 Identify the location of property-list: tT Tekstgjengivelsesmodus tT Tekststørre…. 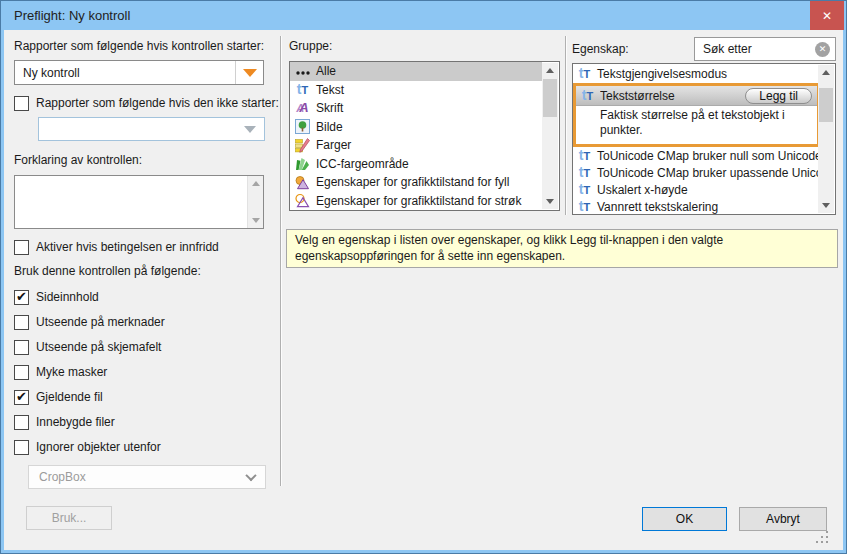
(704, 139).